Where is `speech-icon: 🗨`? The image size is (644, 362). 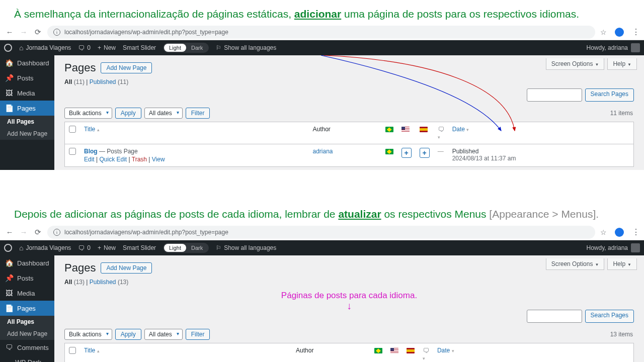
speech-icon: 🗨 is located at coordinates (82, 48).